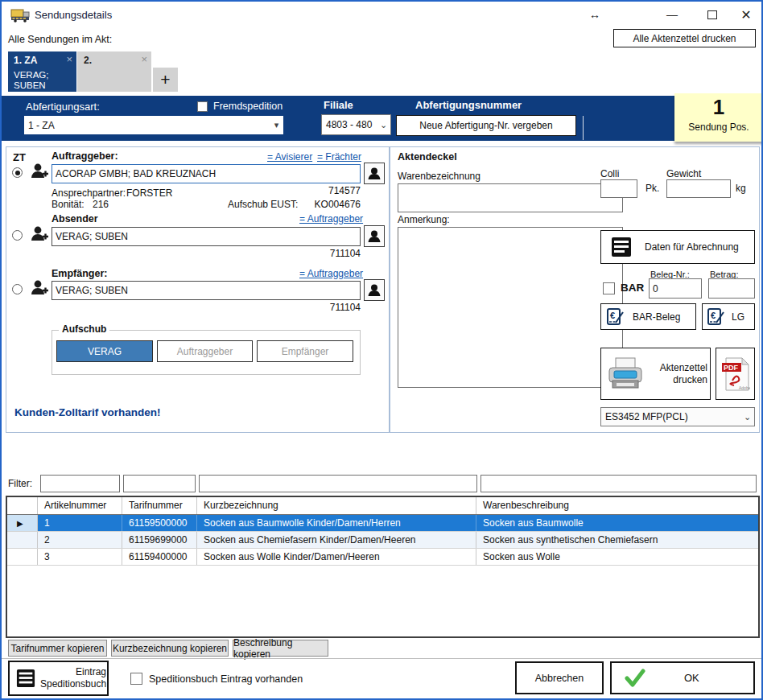 Image resolution: width=763 pixels, height=700 pixels. Describe the element at coordinates (318, 191) in the screenshot. I see `auftraggeber-number: 714577` at that location.